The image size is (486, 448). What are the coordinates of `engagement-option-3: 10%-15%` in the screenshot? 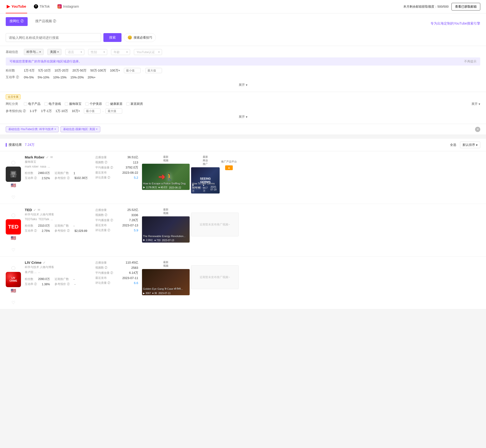 It's located at (60, 77).